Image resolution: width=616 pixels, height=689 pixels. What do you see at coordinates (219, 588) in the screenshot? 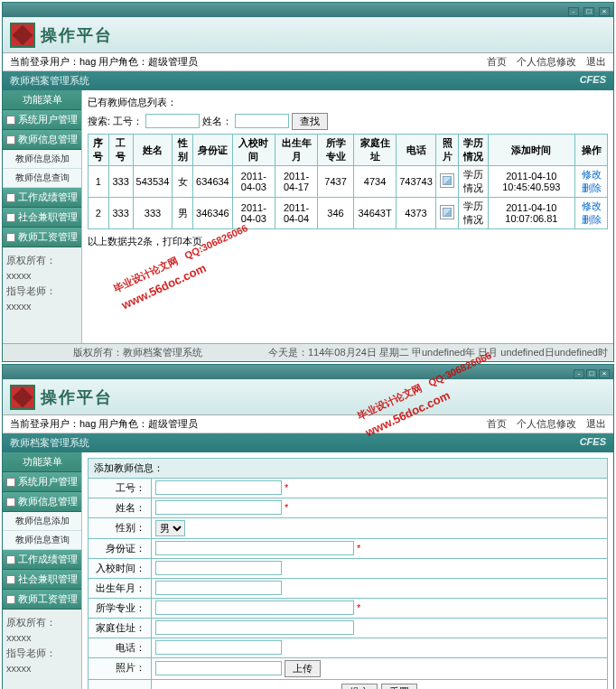
I see `birth-input` at bounding box center [219, 588].